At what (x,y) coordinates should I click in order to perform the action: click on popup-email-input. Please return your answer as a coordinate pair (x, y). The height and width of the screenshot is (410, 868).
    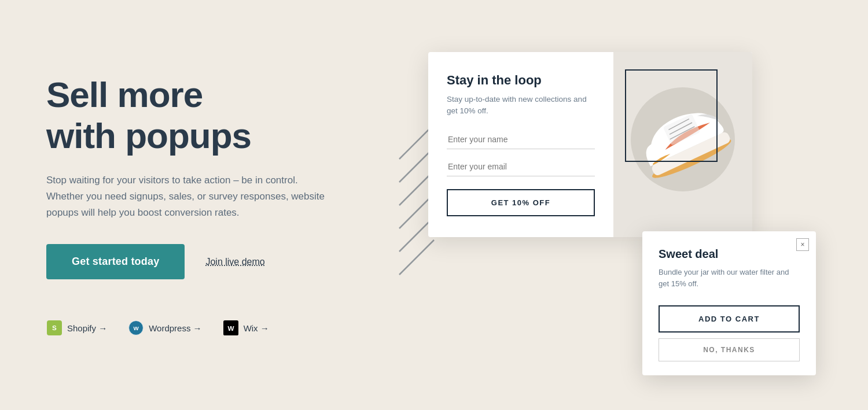
    Looking at the image, I should click on (521, 167).